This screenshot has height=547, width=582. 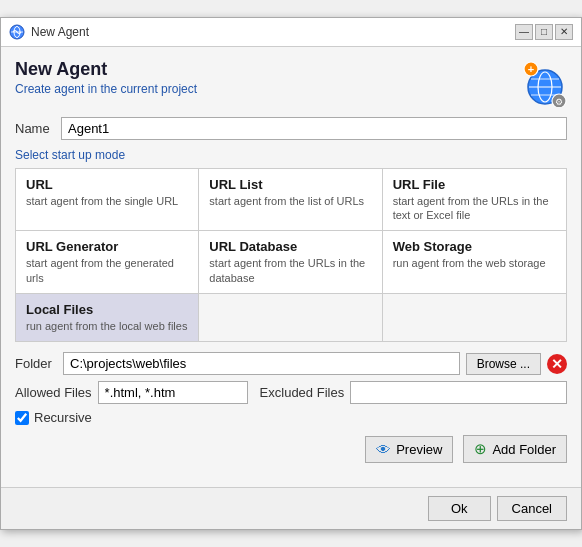 I want to click on window-title: New Agent, so click(x=60, y=32).